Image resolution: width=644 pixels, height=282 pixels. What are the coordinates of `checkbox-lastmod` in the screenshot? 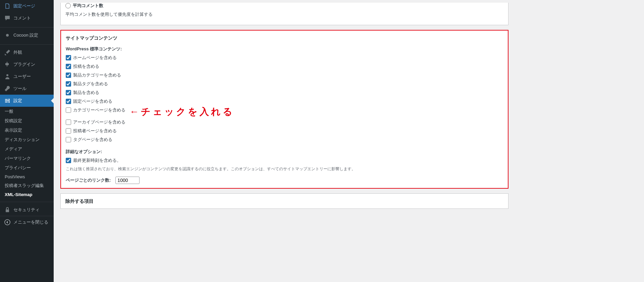 It's located at (68, 160).